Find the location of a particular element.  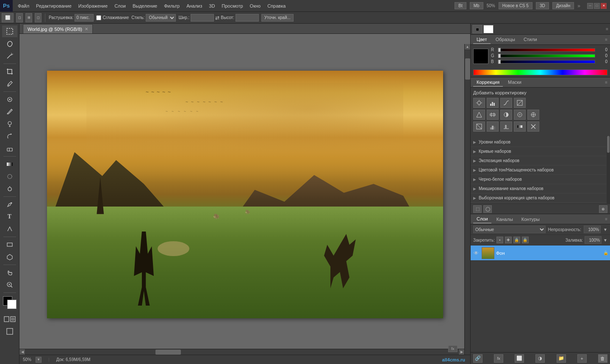

swatches-tab: Образцы is located at coordinates (505, 40).